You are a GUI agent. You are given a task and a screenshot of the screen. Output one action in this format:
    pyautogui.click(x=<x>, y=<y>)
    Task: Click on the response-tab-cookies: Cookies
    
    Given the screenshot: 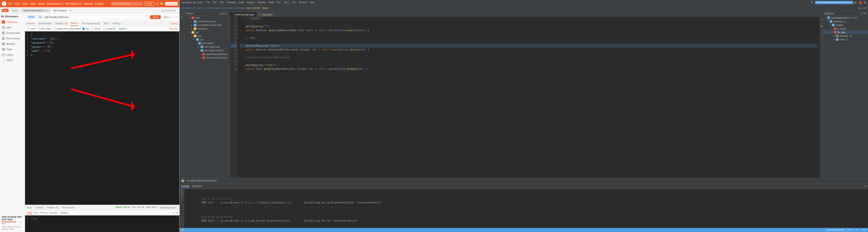 What is the action you would take?
    pyautogui.click(x=39, y=207)
    